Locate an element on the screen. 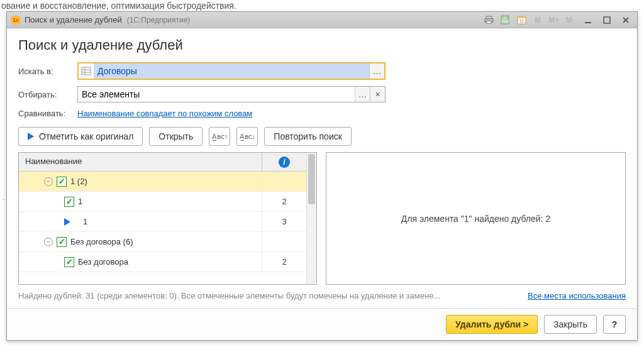  all-usages-link: Все места использования is located at coordinates (577, 295).